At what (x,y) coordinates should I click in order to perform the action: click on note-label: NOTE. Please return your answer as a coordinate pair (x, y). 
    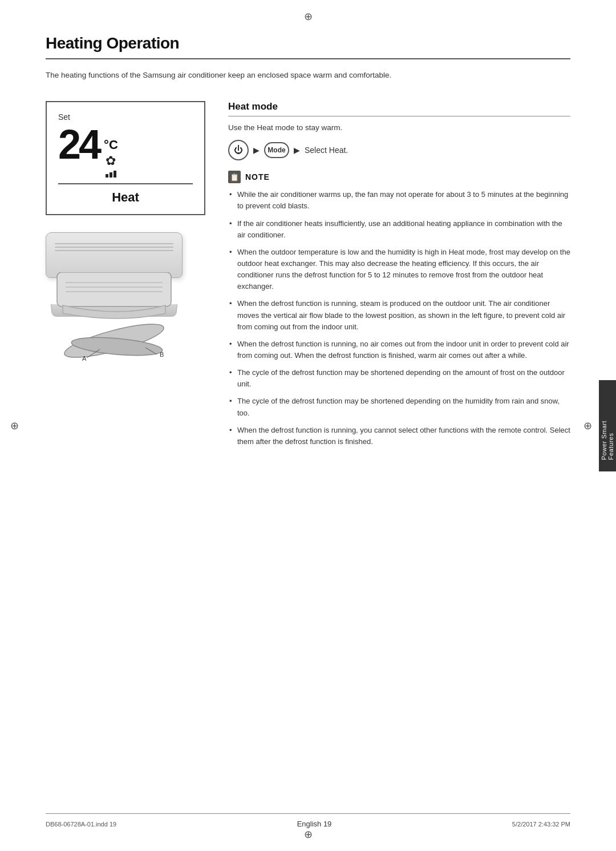
    Looking at the image, I should click on (258, 177).